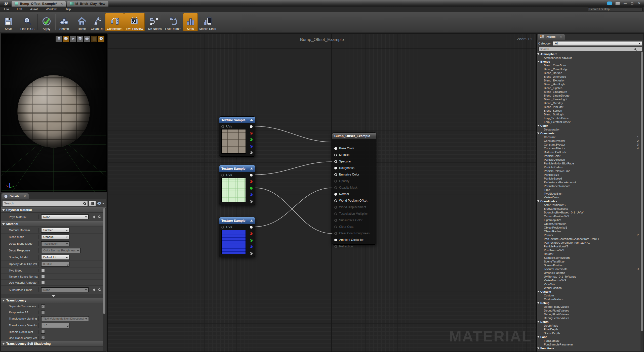  What do you see at coordinates (589, 122) in the screenshot?
I see `palette-item-lerp_scratchgrime2: Lerp_ScratchGrime2` at bounding box center [589, 122].